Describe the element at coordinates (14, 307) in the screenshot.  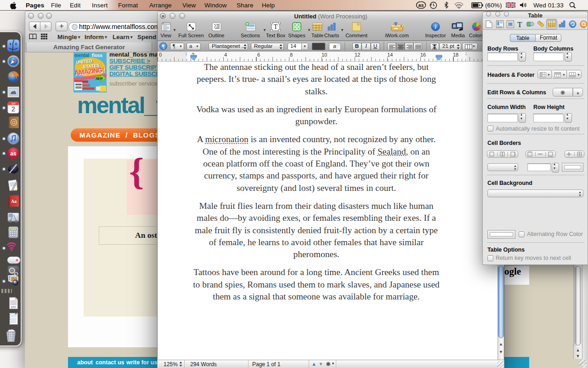
I see `svg-text: RTF` at that location.